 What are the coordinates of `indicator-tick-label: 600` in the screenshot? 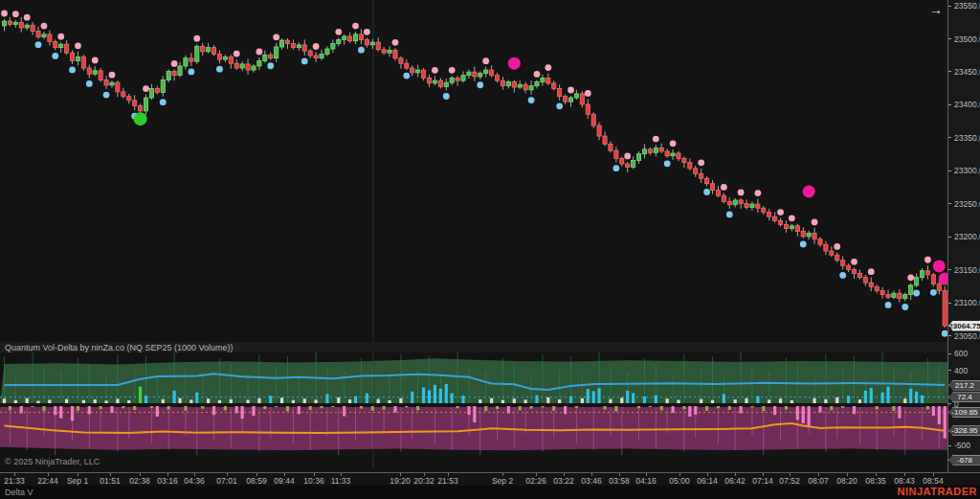 It's located at (961, 353).